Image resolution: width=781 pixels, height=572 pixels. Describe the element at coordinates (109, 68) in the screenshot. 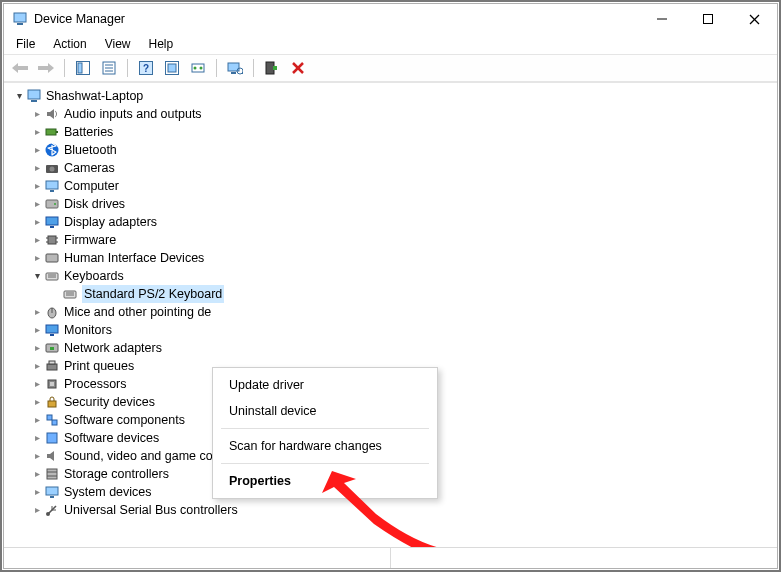

I see `toolbar-properties-button` at that location.